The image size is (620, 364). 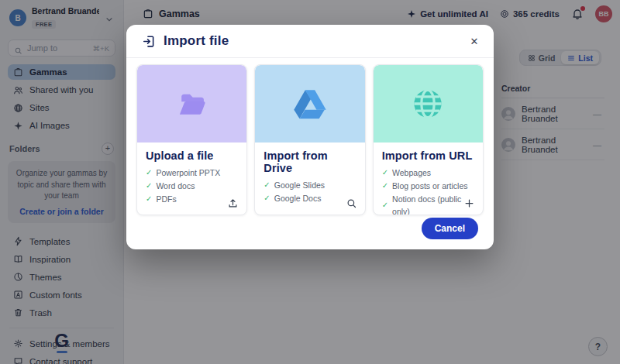 What do you see at coordinates (433, 204) in the screenshot?
I see `card-feature-label: Notion docs (public only)` at bounding box center [433, 204].